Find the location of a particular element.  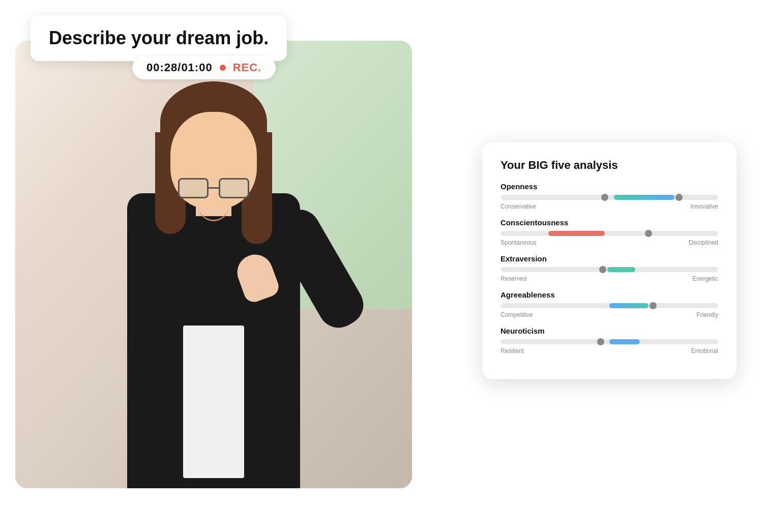

trait-right-label: Emotional is located at coordinates (705, 351).